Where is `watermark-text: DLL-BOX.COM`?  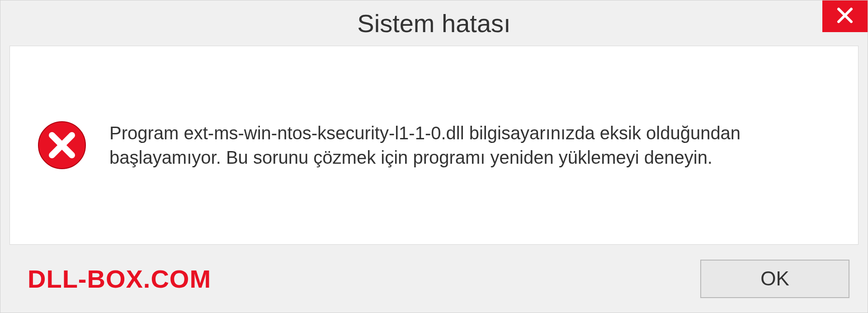 watermark-text: DLL-BOX.COM is located at coordinates (119, 279).